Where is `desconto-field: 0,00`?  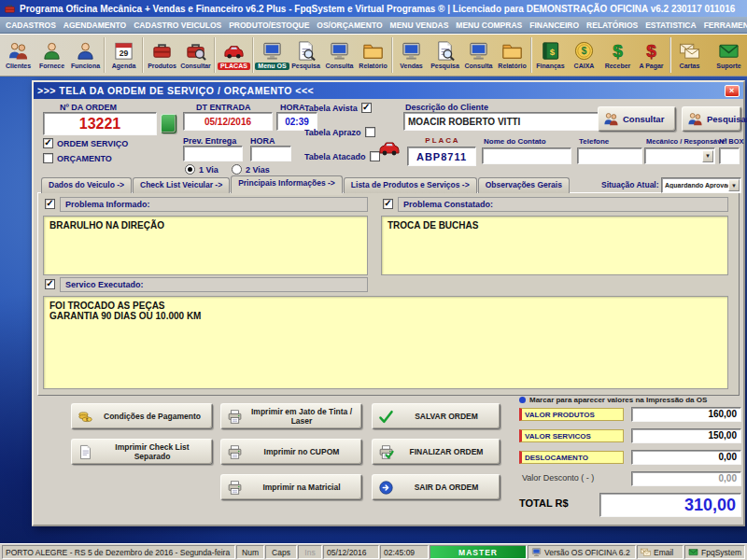 desconto-field: 0,00 is located at coordinates (686, 479).